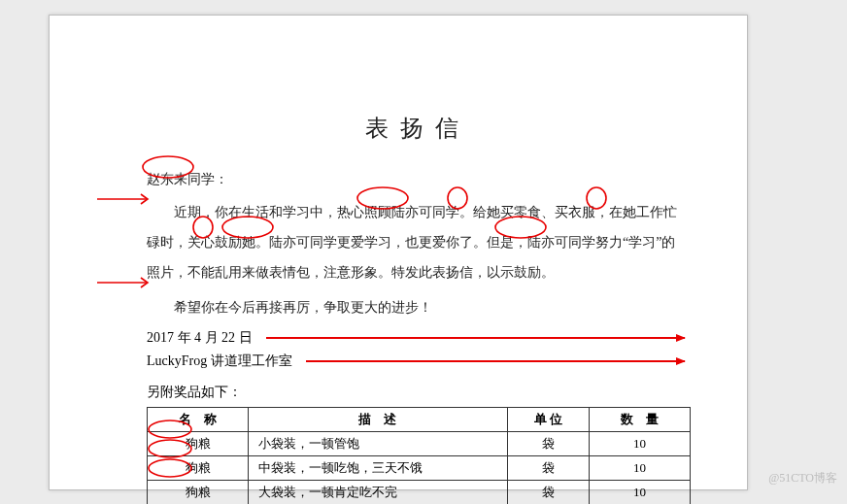  What do you see at coordinates (420, 445) in the screenshot?
I see `table-row: 狗粮 小袋装，一顿管饱 袋 10` at bounding box center [420, 445].